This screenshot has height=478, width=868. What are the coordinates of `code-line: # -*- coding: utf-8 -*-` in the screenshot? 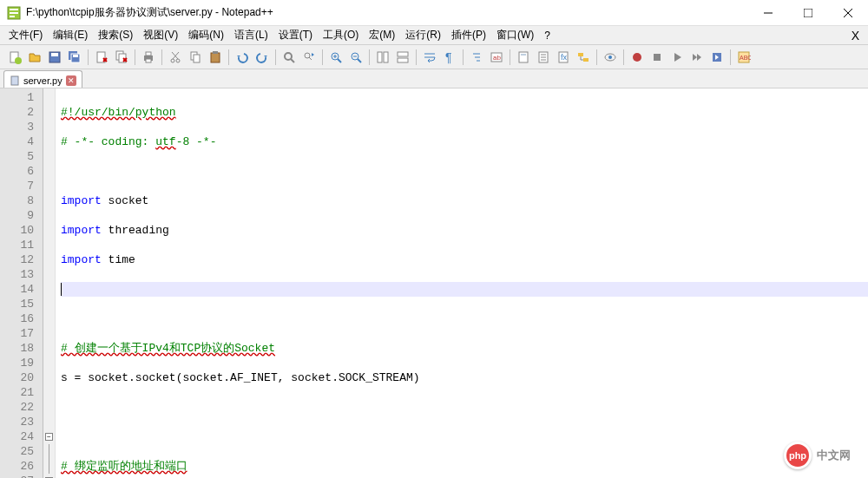 It's located at (464, 142).